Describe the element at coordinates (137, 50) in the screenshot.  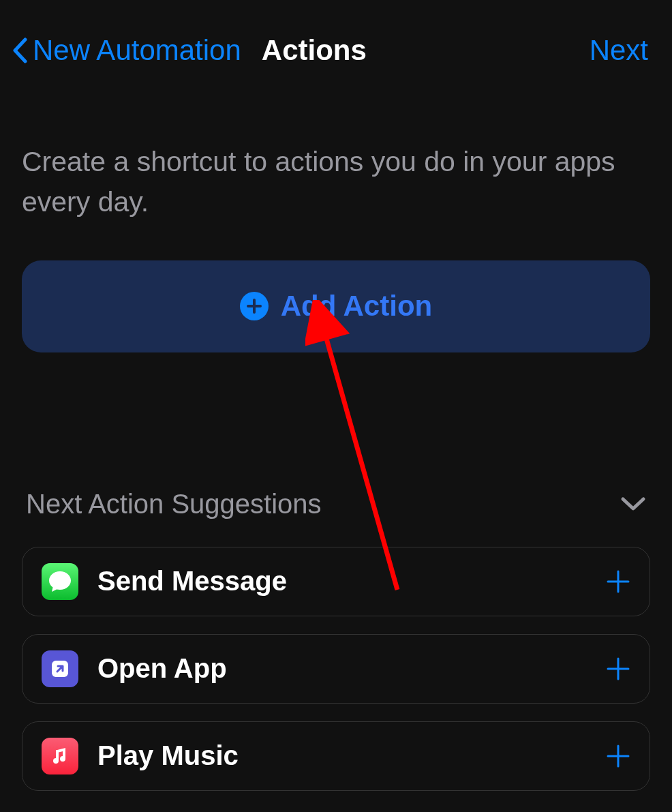
I see `back-button-label: New Automation` at that location.